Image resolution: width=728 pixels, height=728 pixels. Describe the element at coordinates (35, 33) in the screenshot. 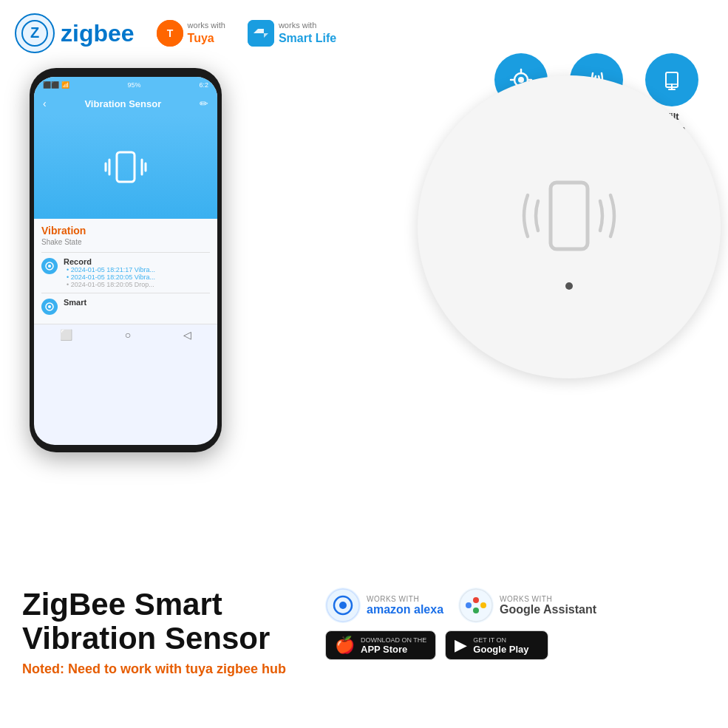

I see `svg-text: Z` at that location.